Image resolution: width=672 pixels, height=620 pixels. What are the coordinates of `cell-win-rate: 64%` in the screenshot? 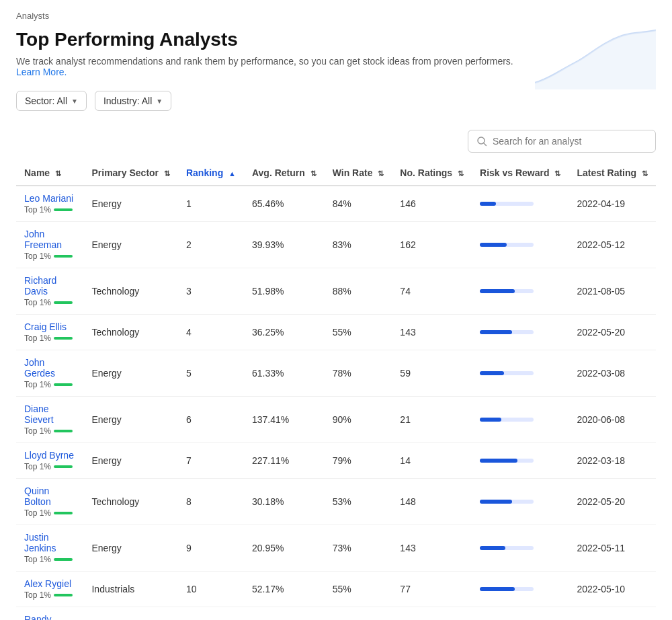 It's located at (359, 614).